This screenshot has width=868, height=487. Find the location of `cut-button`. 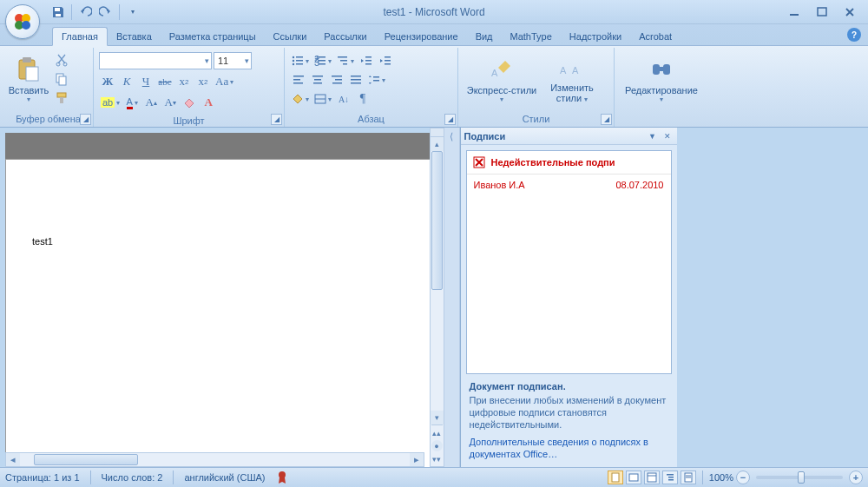

cut-button is located at coordinates (62, 60).